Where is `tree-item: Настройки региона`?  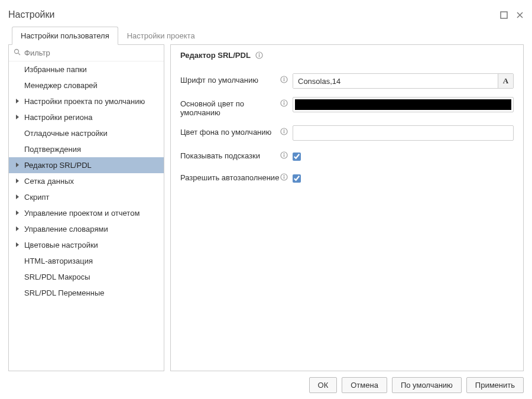
tree-item: Настройки региона is located at coordinates (86, 117).